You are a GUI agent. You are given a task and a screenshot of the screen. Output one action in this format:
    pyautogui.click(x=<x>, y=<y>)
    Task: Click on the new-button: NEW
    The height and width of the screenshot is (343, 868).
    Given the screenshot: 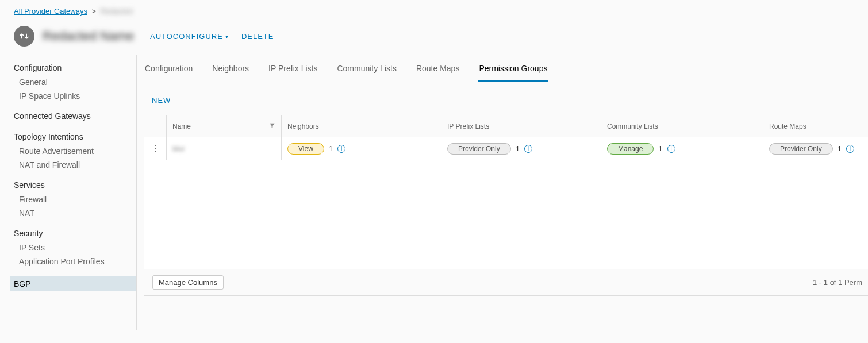 What is the action you would take?
    pyautogui.click(x=161, y=100)
    